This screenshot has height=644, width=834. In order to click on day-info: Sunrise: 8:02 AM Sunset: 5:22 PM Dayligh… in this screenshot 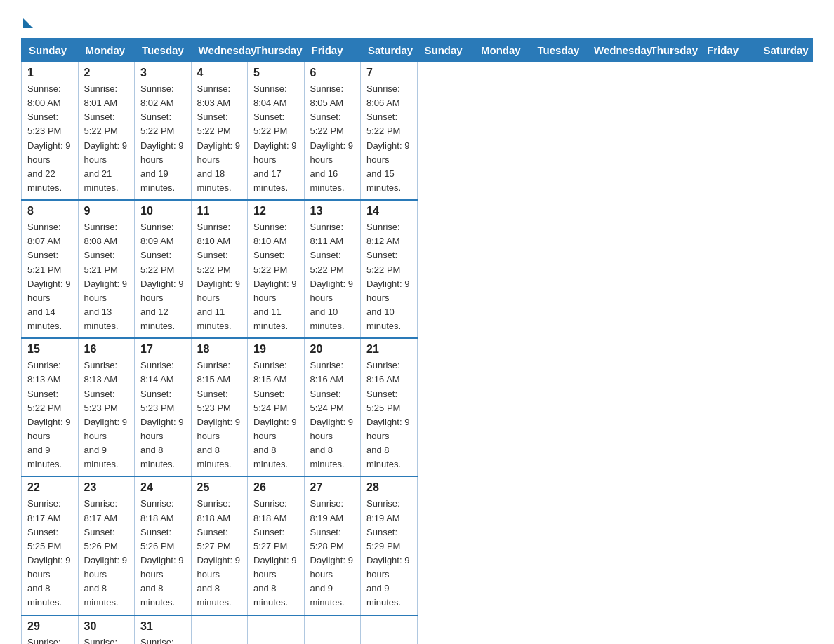, I will do `click(163, 139)`.